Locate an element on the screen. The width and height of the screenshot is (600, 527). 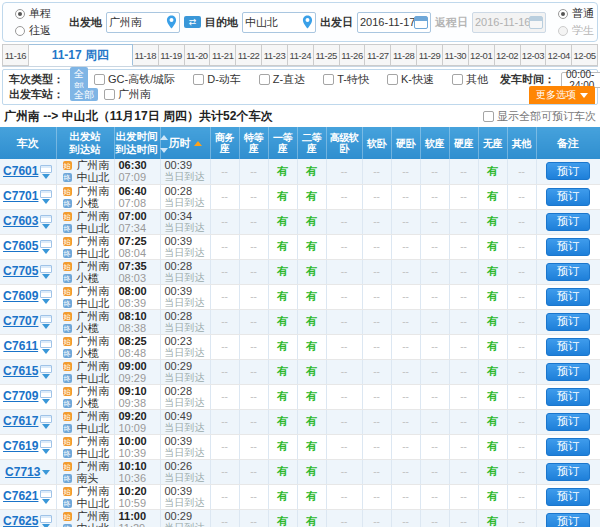
date-tab-11-18: 11-18 is located at coordinates (146, 55).